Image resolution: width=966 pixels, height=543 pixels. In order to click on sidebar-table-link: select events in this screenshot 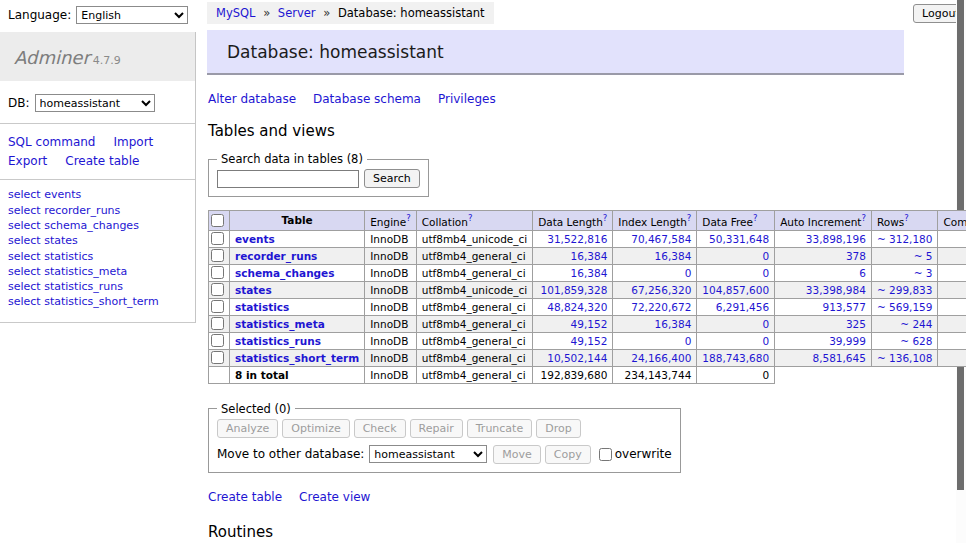, I will do `click(44, 194)`.